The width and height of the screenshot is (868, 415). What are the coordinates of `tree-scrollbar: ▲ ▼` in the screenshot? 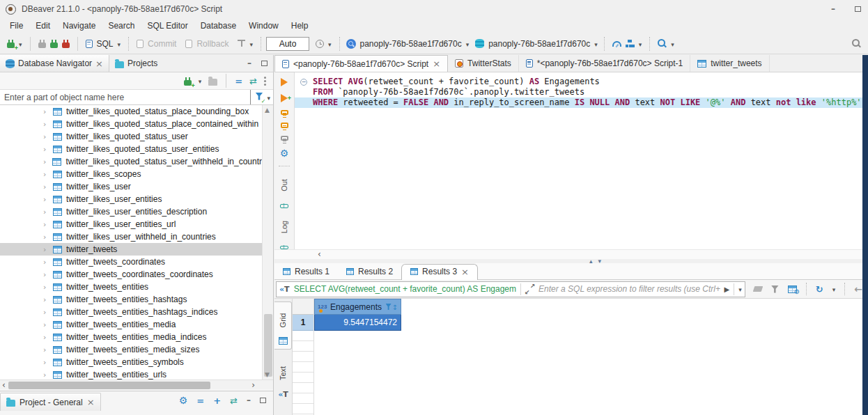 It's located at (268, 242).